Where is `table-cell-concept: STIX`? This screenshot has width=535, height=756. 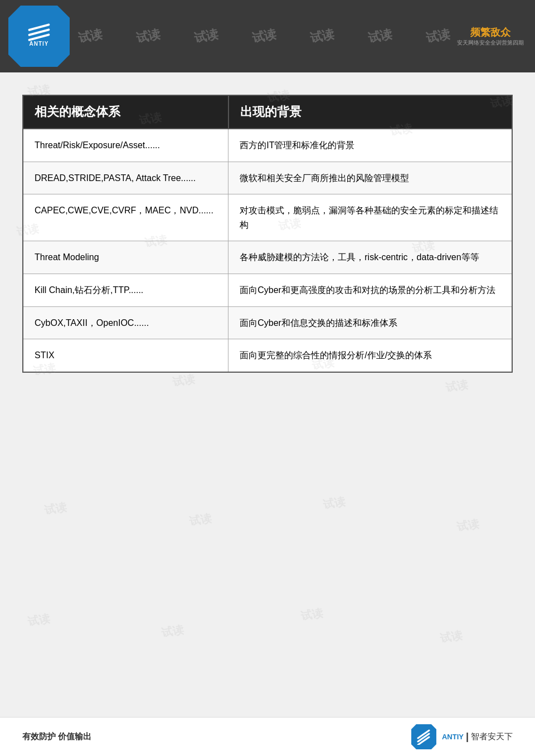
table-cell-concept: STIX is located at coordinates (126, 355).